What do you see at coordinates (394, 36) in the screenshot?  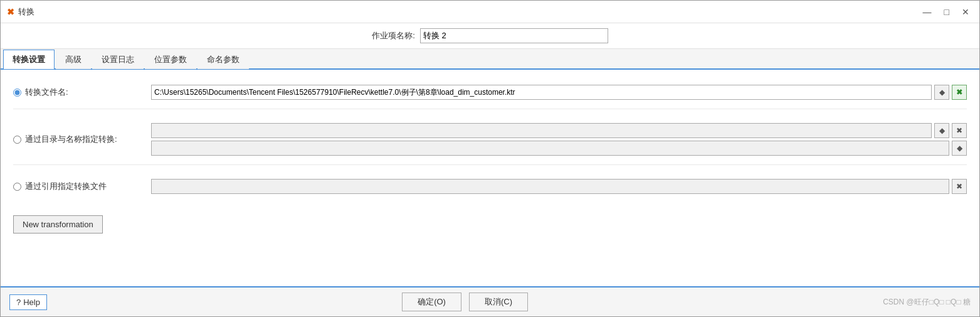 I see `job-name-label: 作业项名称:` at bounding box center [394, 36].